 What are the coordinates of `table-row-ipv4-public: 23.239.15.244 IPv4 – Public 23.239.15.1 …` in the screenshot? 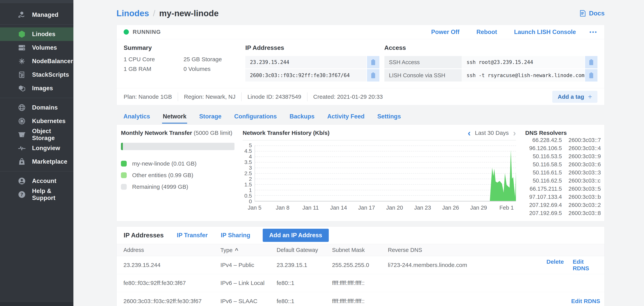 It's located at (360, 265).